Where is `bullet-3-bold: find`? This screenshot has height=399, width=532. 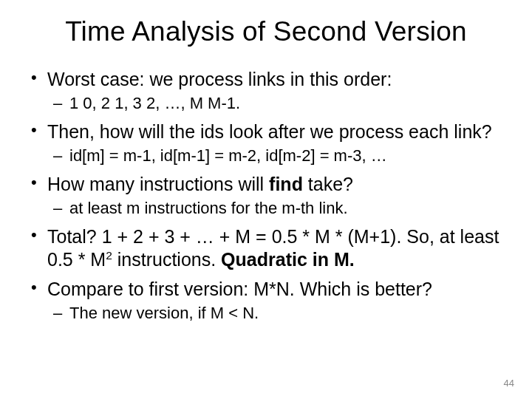 bullet-3-bold: find is located at coordinates (286, 184).